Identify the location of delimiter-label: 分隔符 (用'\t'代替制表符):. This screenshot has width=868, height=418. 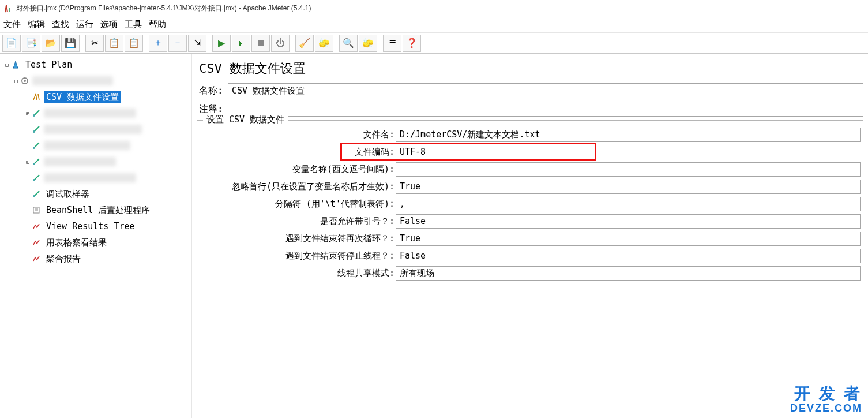
(297, 204).